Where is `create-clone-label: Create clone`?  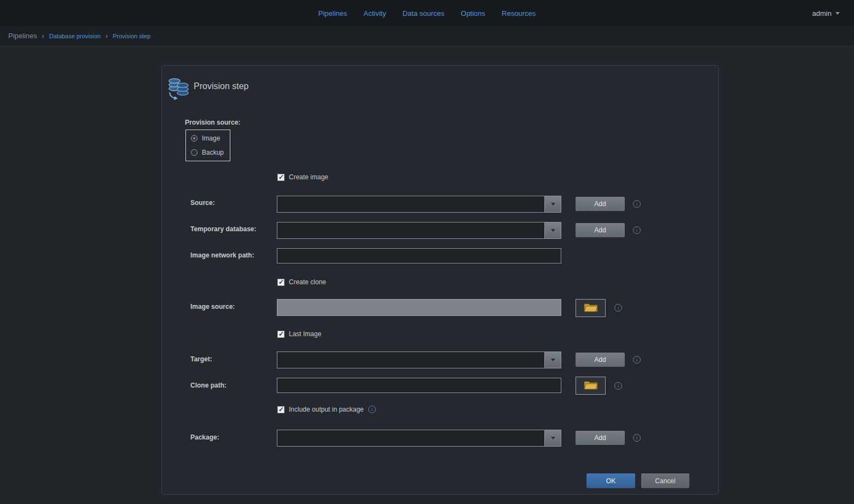
create-clone-label: Create clone is located at coordinates (307, 282).